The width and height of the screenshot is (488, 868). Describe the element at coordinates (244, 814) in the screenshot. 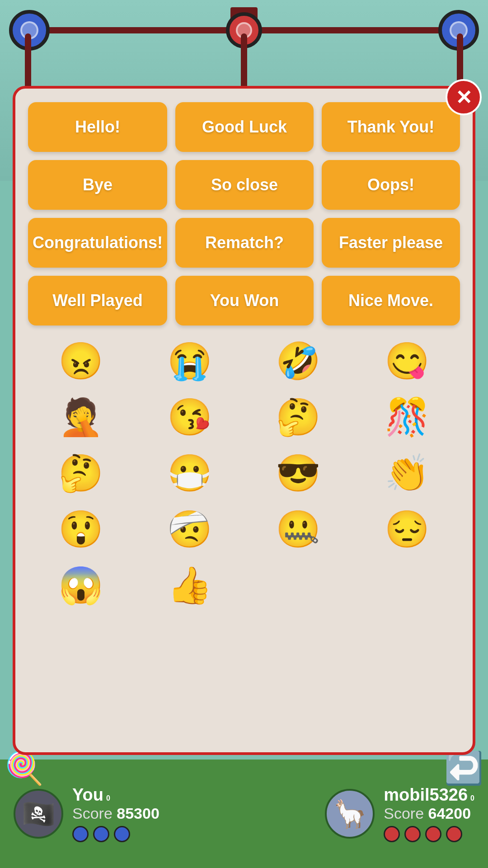

I see `bottom-player-bar: 🏴‍☠️ You 0 Score 85300 🦙 mobil5326 0` at that location.